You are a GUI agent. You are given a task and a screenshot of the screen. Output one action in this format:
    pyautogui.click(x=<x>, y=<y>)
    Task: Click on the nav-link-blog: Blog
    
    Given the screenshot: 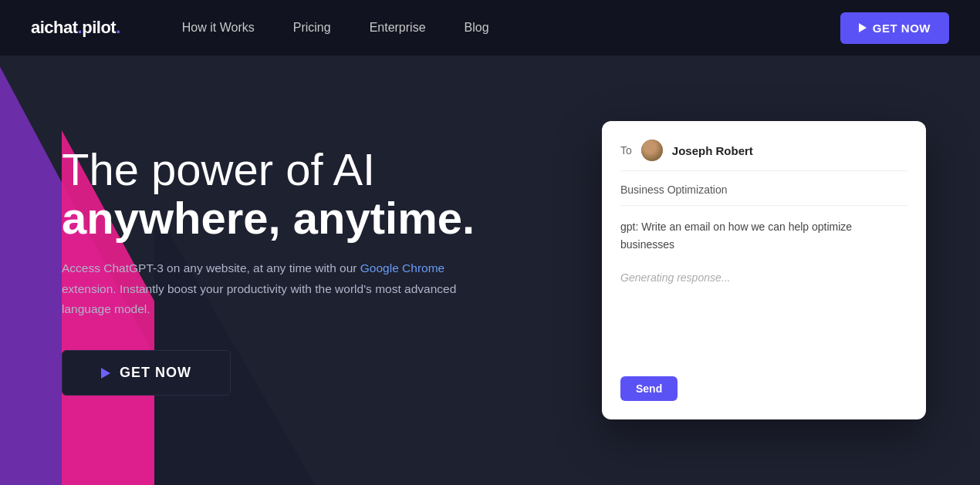 What is the action you would take?
    pyautogui.click(x=477, y=28)
    